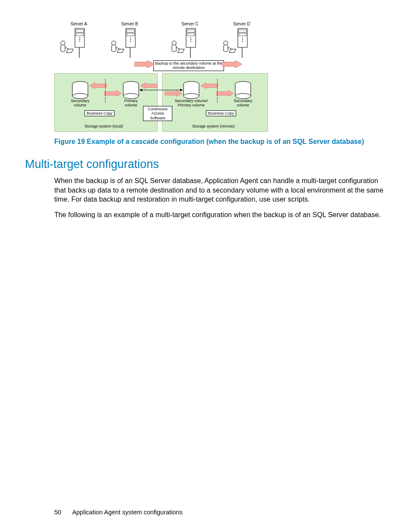  What do you see at coordinates (220, 190) in the screenshot?
I see `paragraph-1: When the backup is of an SQL Server data…` at bounding box center [220, 190].